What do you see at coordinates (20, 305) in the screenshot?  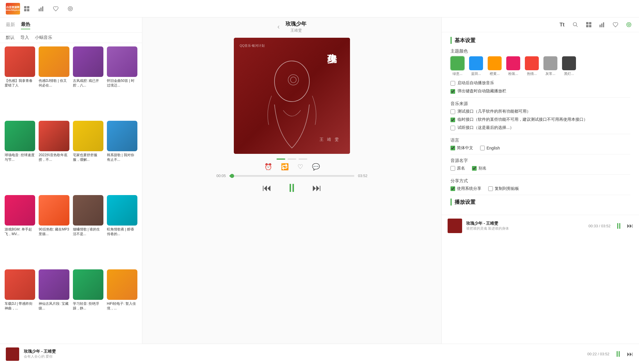 I see `playlist-item: 车载DJ | 带感炸街神曲，...` at bounding box center [20, 305].